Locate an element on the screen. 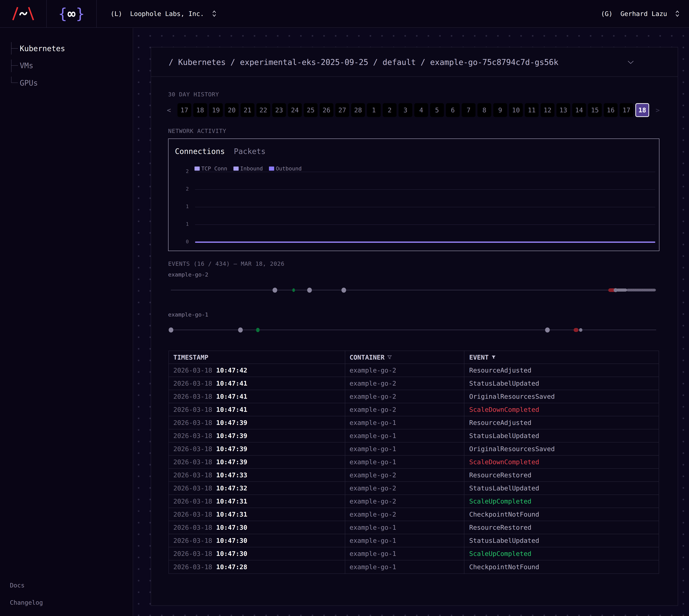  table-row: 2026-03-1810:47:39example-go-1StatusLabe… is located at coordinates (414, 436).